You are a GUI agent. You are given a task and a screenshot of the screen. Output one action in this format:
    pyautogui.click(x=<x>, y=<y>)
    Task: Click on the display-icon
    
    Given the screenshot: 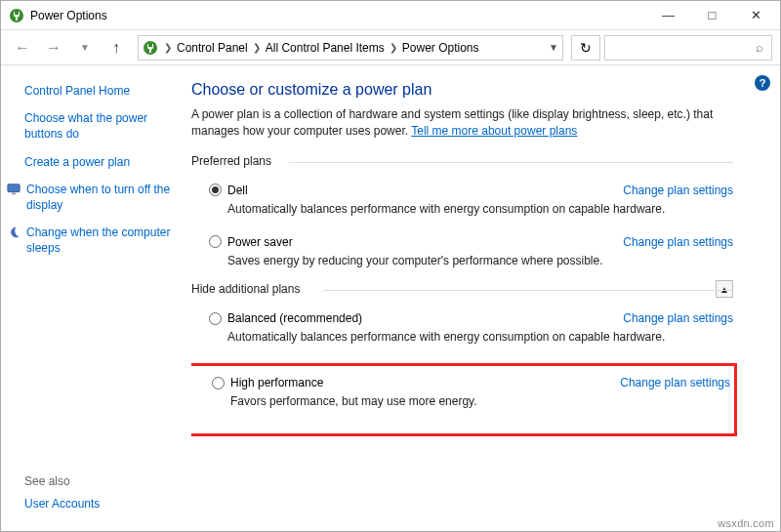 What is the action you would take?
    pyautogui.click(x=14, y=189)
    